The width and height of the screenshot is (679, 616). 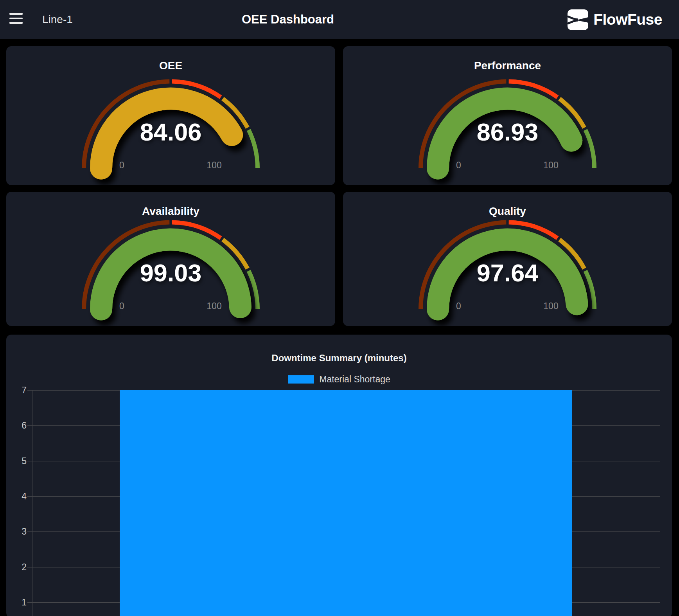 I want to click on legend-label: Material Shortage, so click(x=355, y=380).